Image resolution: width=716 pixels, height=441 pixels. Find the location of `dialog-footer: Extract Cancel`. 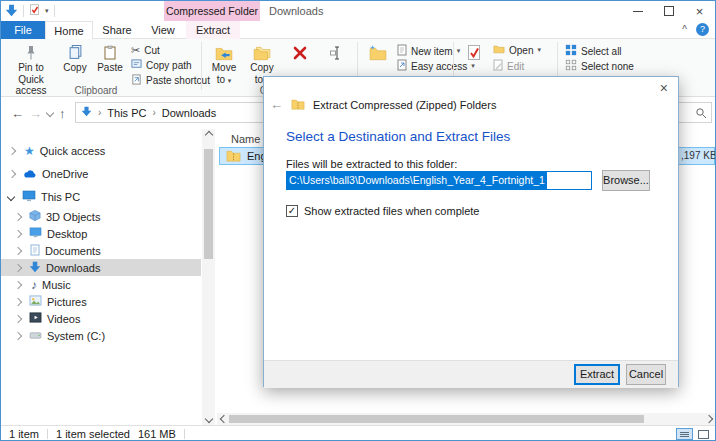

dialog-footer: Extract Cancel is located at coordinates (471, 374).